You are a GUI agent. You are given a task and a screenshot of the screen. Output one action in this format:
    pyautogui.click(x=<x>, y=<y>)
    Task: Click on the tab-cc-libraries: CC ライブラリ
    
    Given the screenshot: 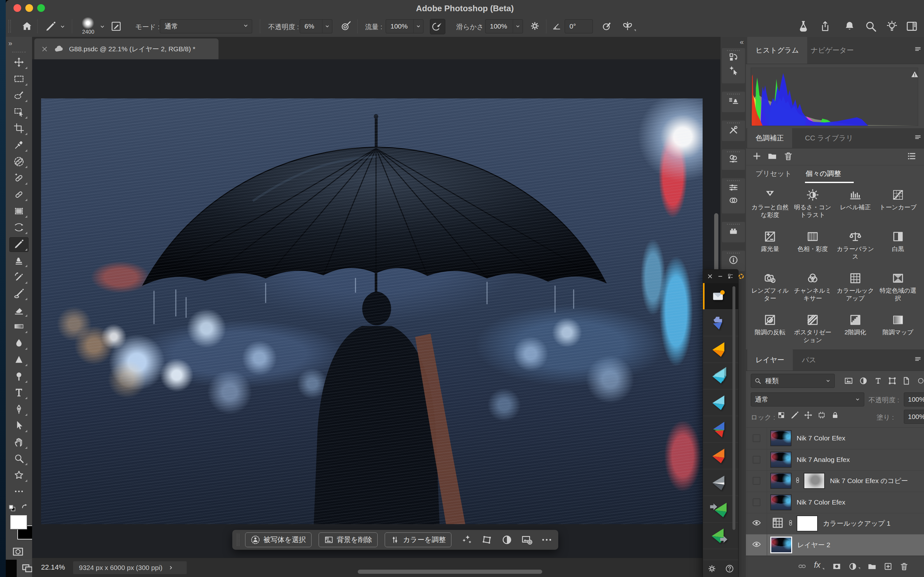 What is the action you would take?
    pyautogui.click(x=829, y=138)
    